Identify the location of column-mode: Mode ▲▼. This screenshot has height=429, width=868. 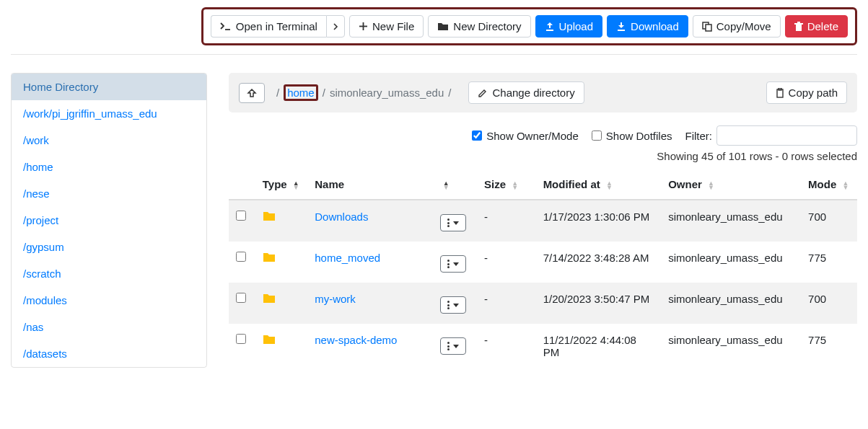
(829, 185).